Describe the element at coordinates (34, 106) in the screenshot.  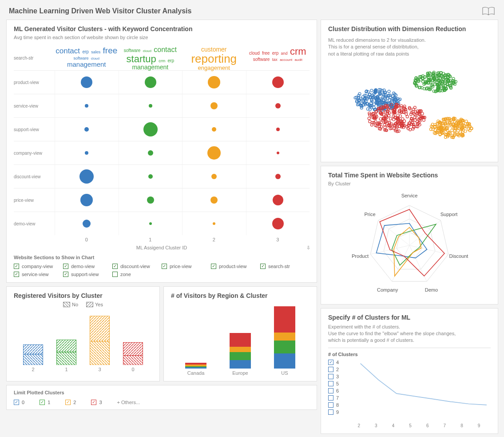
I see `row-label: service-view` at that location.